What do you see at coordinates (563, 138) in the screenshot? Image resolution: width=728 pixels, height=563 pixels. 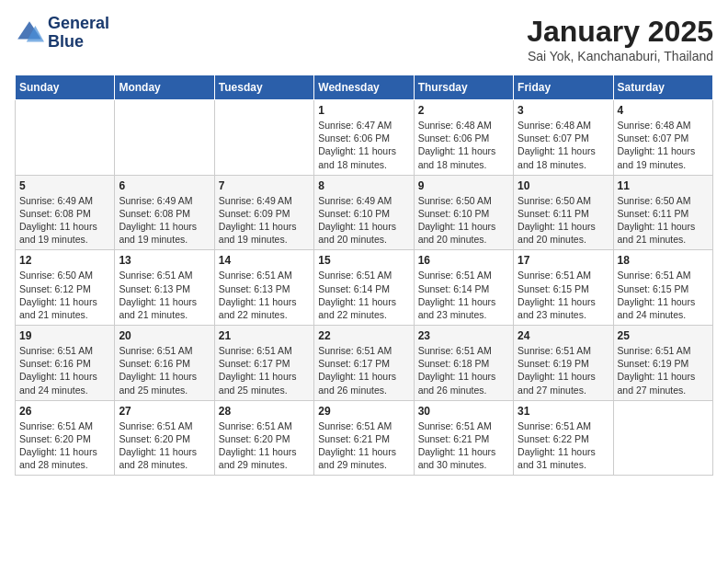 I see `calendar-cell: 3Sunrise: 6:48 AM Sunset: 6:07 PM Daylig…` at bounding box center [563, 138].